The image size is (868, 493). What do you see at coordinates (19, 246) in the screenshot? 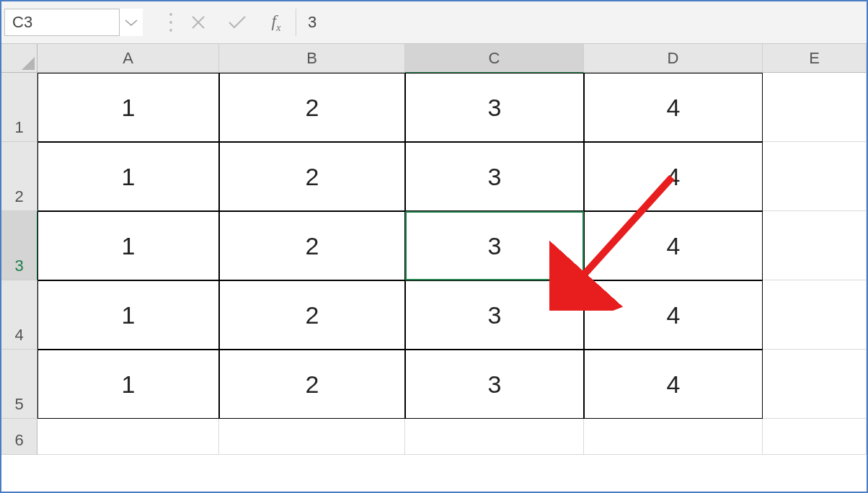
I see `row-header-3: 3` at bounding box center [19, 246].